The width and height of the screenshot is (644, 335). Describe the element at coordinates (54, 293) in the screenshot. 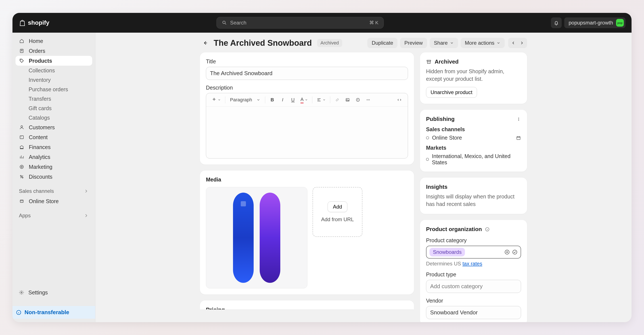

I see `nav-settings: Settings` at that location.